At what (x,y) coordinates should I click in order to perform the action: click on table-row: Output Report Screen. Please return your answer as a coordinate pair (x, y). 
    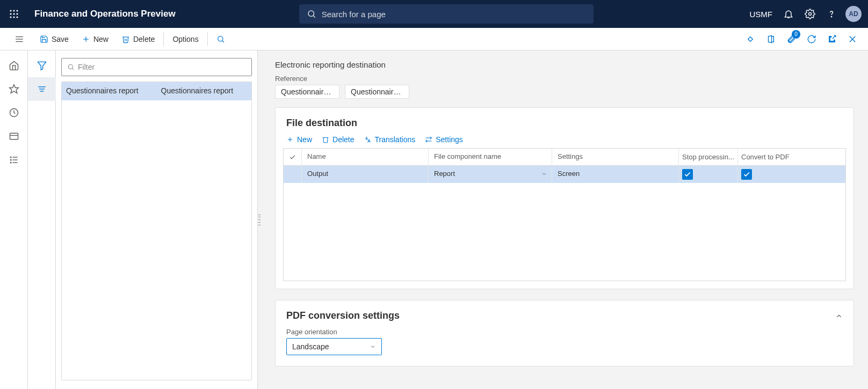
    Looking at the image, I should click on (565, 174).